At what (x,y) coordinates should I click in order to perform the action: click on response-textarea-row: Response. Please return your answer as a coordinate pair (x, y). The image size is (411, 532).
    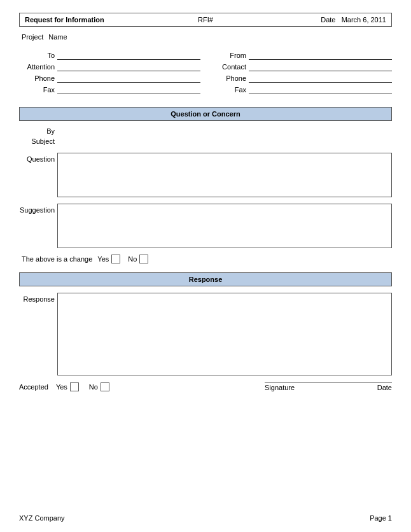
    Looking at the image, I should click on (206, 334).